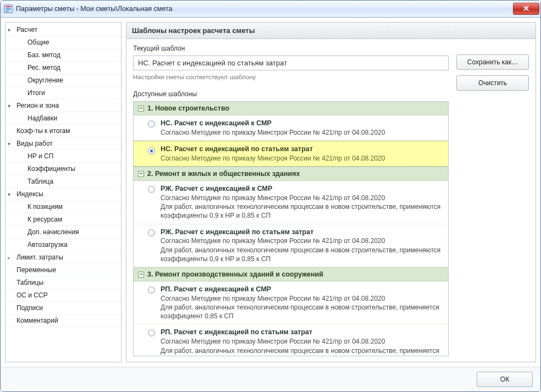 The height and width of the screenshot is (392, 541). Describe the element at coordinates (291, 48) in the screenshot. I see `current-template-label: Текущий шаблон` at that location.